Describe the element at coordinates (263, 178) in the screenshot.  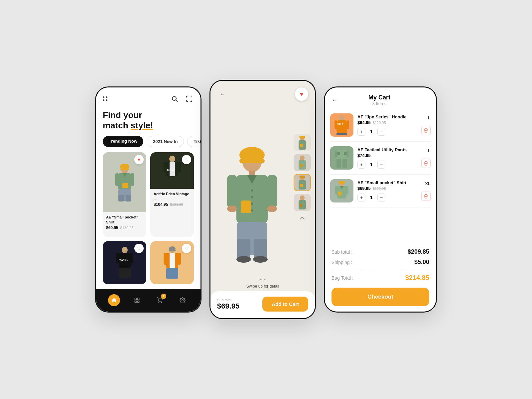
I see `product-main-image` at that location.